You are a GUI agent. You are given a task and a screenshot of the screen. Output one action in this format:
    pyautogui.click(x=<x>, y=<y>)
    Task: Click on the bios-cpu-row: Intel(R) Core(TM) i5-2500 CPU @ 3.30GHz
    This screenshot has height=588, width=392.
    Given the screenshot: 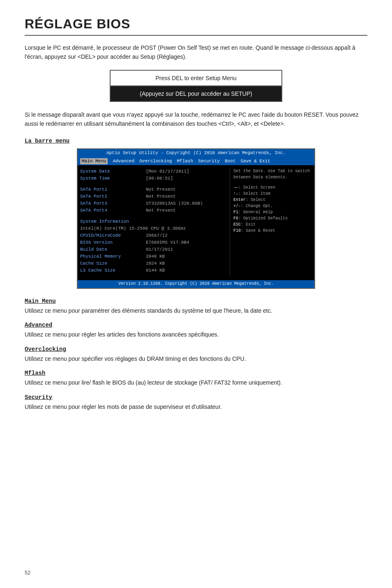 What is the action you would take?
    pyautogui.click(x=153, y=229)
    